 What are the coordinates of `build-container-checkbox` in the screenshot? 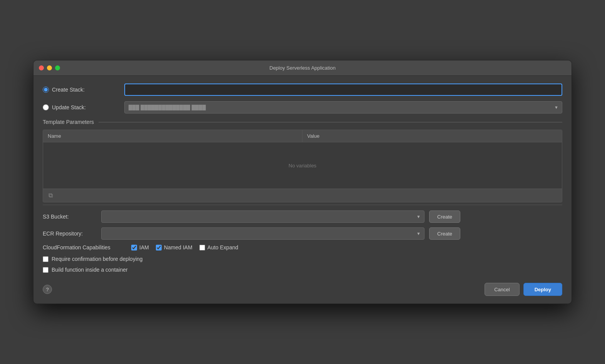 It's located at (45, 270).